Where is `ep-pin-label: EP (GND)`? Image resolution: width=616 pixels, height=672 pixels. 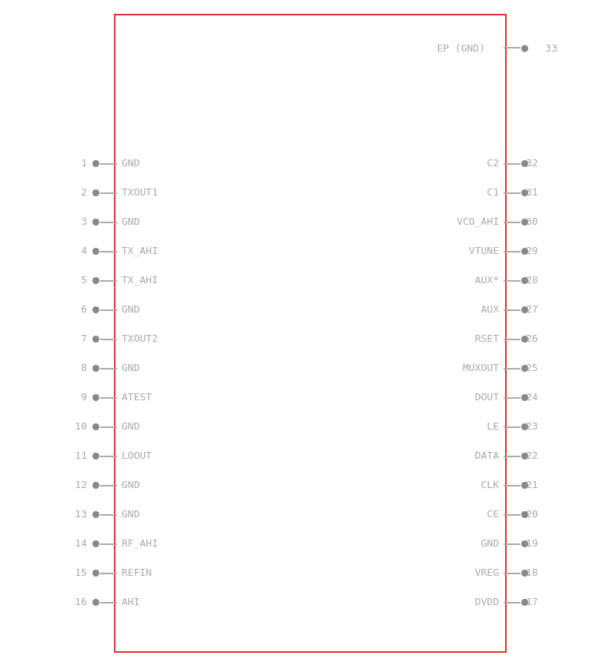
ep-pin-label: EP (GND) is located at coordinates (460, 48).